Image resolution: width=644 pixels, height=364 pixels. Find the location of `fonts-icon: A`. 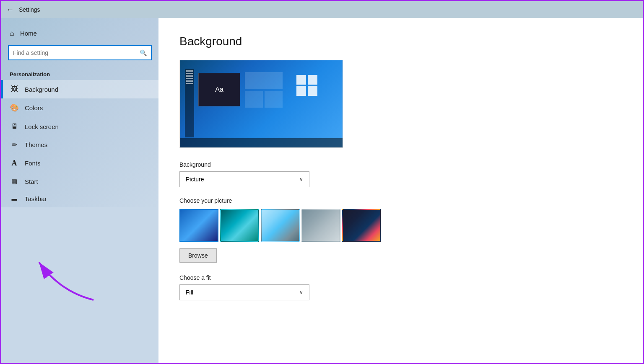

fonts-icon: A is located at coordinates (14, 163).